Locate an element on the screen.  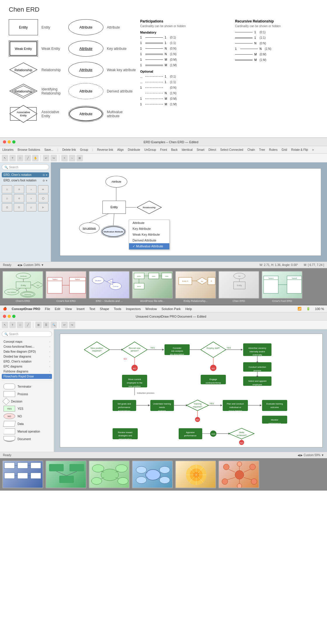
sidebar-item-chen: ERD, Chen's notation ⊙ ≡ is located at coordinates (25, 175).